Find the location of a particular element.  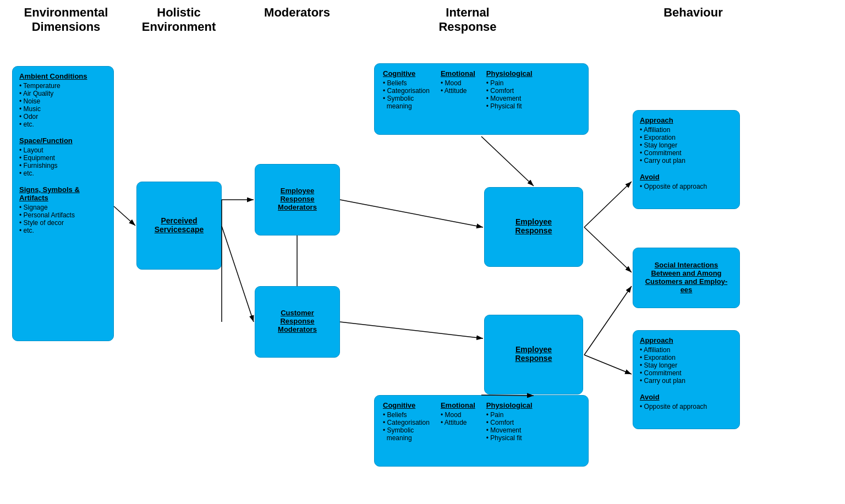

physiological-bottom-title: Physiological is located at coordinates (509, 405).